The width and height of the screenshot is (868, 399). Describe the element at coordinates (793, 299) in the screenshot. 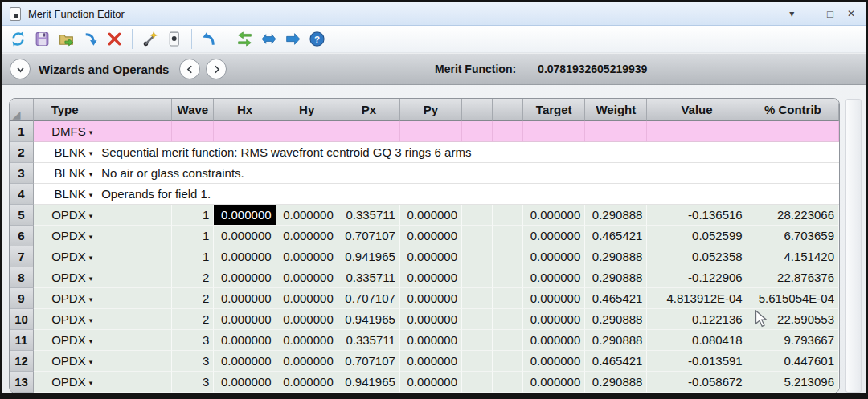

I see `cell-contrib: 5.615054E-04` at that location.